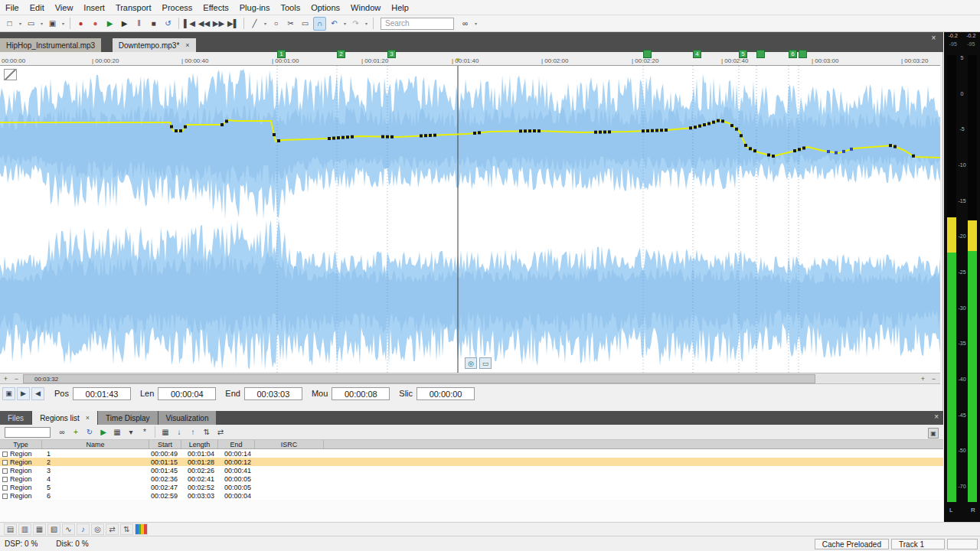 The width and height of the screenshot is (980, 551). What do you see at coordinates (466, 24) in the screenshot?
I see `find-button: ∞` at bounding box center [466, 24].